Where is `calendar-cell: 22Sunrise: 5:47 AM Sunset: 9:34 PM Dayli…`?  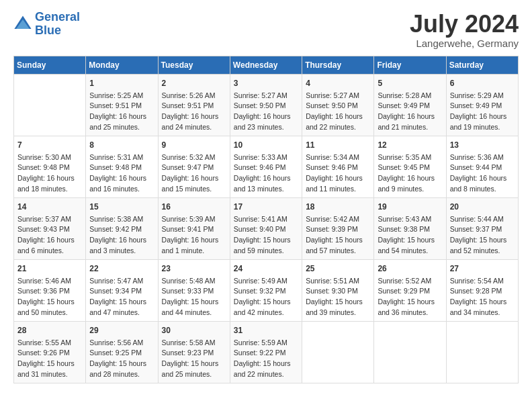
calendar-cell: 22Sunrise: 5:47 AM Sunset: 9:34 PM Dayli… is located at coordinates (122, 290).